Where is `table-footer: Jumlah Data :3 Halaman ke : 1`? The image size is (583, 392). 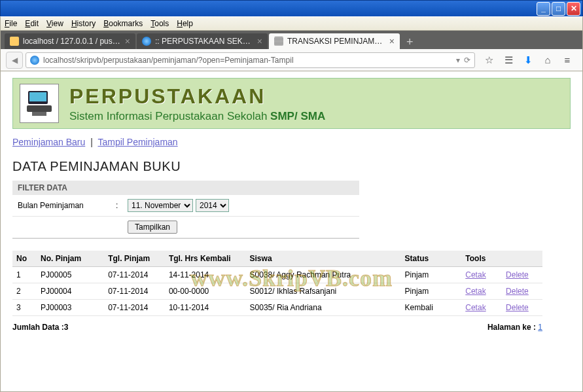 table-footer: Jumlah Data :3 Halaman ke : 1 is located at coordinates (277, 327).